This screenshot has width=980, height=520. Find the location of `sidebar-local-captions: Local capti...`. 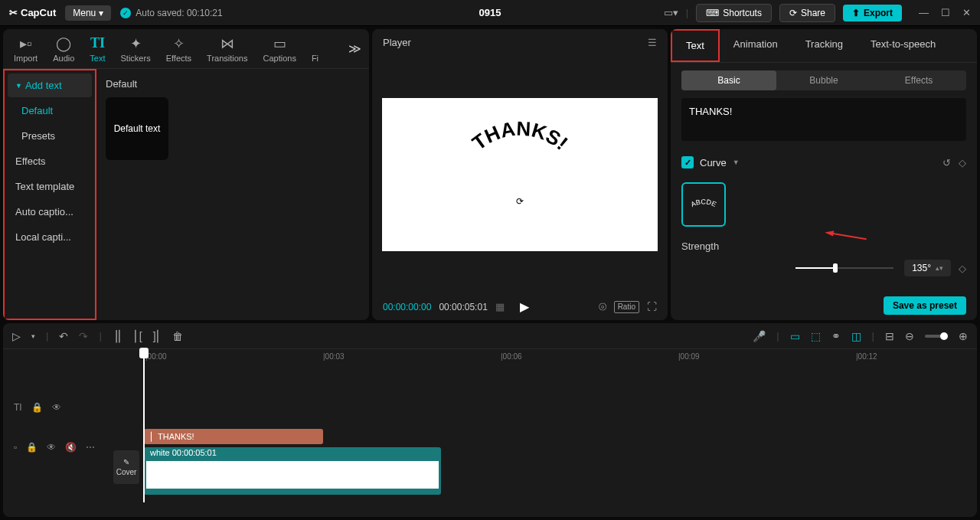

sidebar-local-captions: Local capti... is located at coordinates (50, 237).